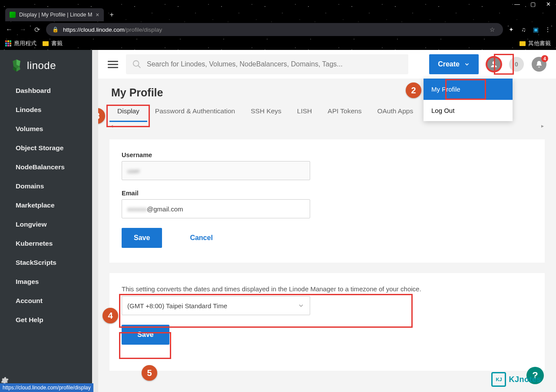 This screenshot has width=556, height=392. What do you see at coordinates (47, 388) in the screenshot?
I see `status-bar-url: https://cloud.linode.com/profile/display` at bounding box center [47, 388].